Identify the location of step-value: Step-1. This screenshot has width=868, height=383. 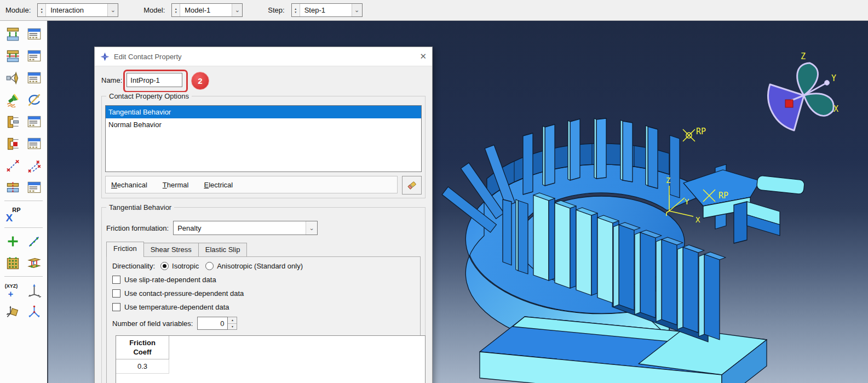
(326, 10).